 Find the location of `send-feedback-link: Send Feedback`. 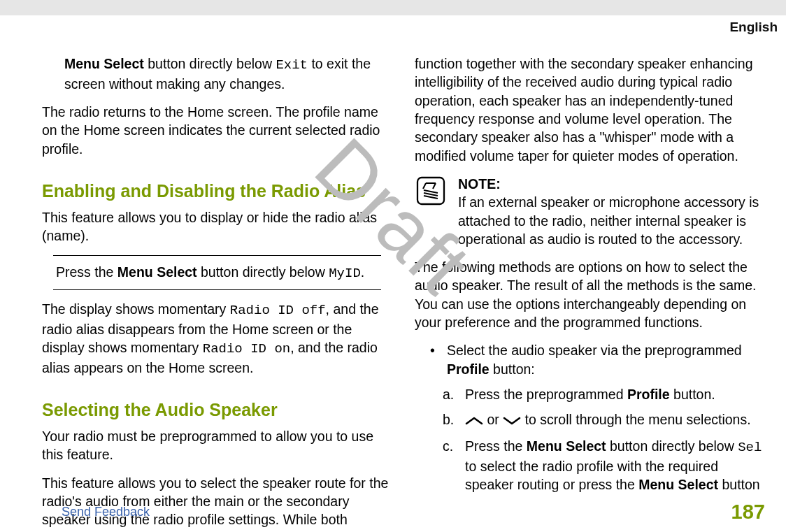

send-feedback-link: Send Feedback is located at coordinates (96, 512).